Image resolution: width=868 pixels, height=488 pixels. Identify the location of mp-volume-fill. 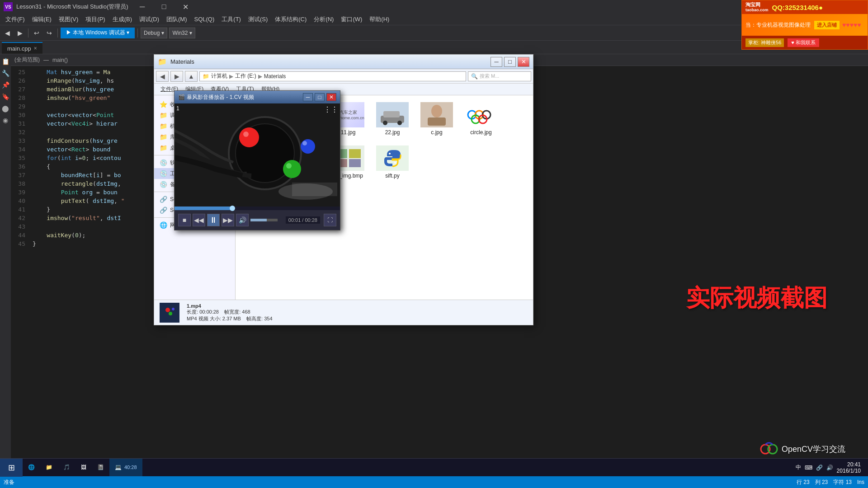
(259, 220).